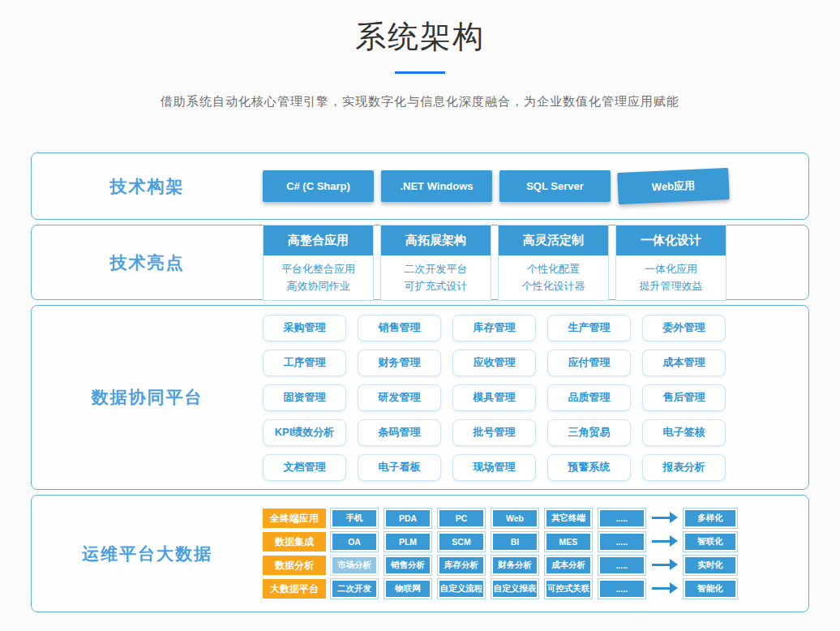 The image size is (840, 631). I want to click on module-button: 售后管理, so click(684, 397).